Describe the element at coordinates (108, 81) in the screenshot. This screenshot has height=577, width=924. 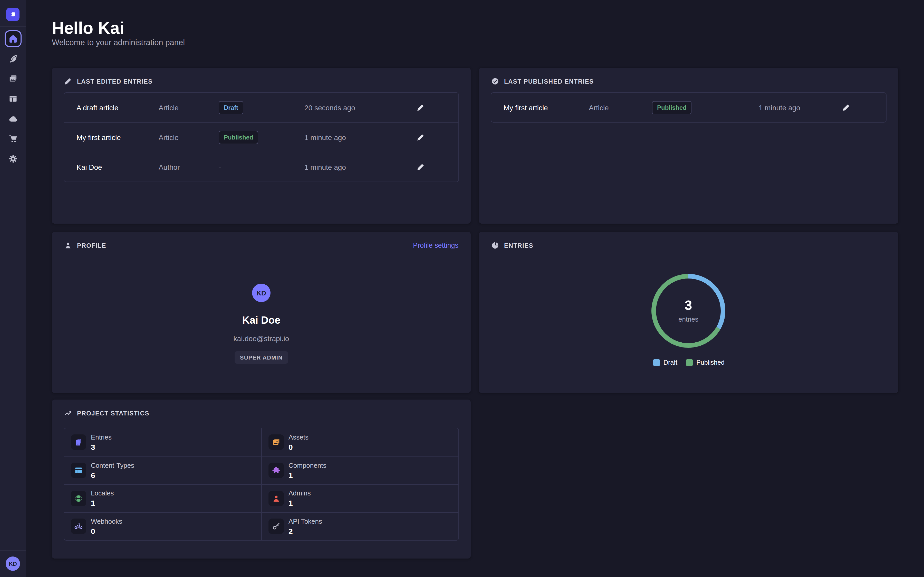
I see `panel-last-edited-title: LAST EDITED ENTRIES` at that location.